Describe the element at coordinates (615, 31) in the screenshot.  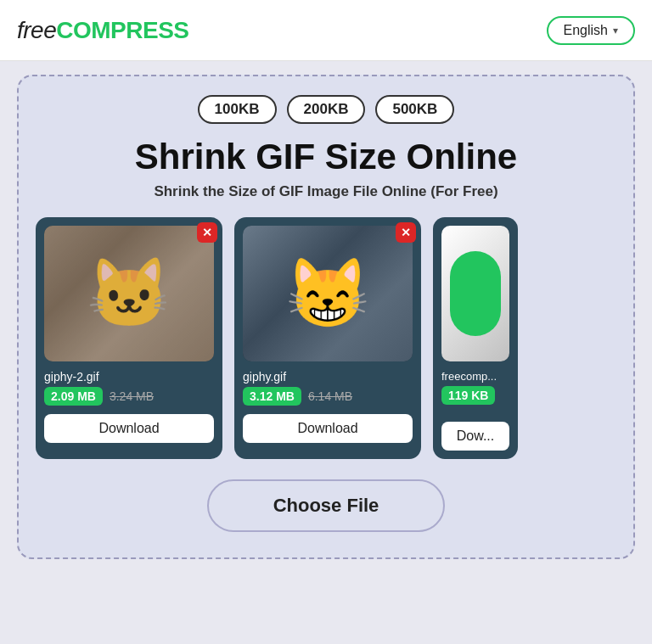
I see `chevron-down-icon: ▾` at that location.